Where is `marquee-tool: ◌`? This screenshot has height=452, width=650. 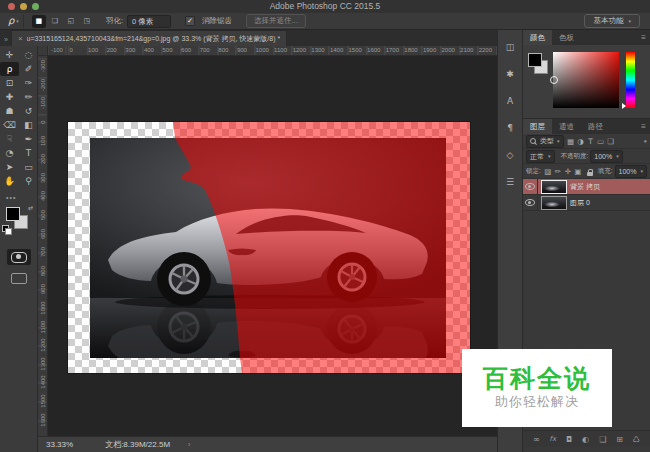
marquee-tool: ◌ is located at coordinates (28, 55).